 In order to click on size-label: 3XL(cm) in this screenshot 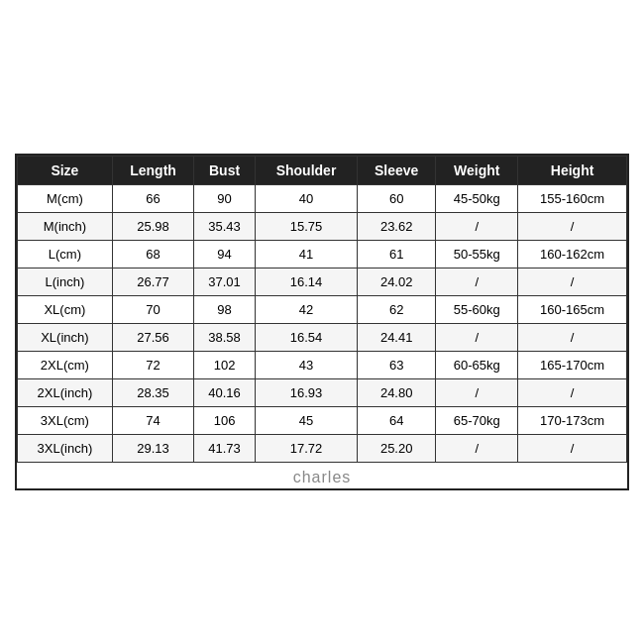, I will do `click(65, 421)`.